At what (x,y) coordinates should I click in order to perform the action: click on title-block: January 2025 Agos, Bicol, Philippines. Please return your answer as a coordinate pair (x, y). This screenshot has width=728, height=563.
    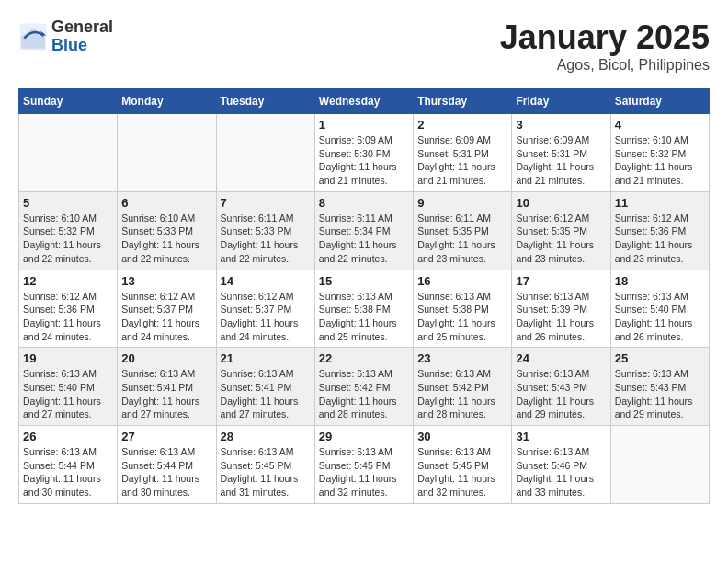
    Looking at the image, I should click on (605, 46).